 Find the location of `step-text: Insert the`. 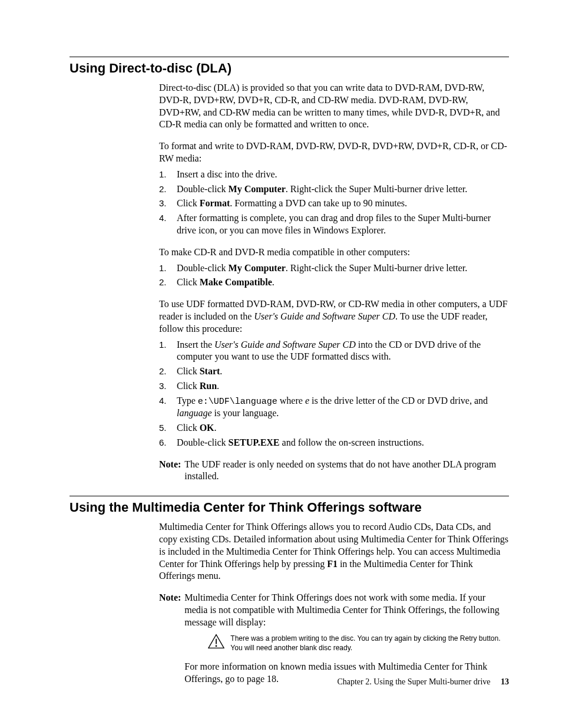

step-text: Insert the is located at coordinates (196, 344).